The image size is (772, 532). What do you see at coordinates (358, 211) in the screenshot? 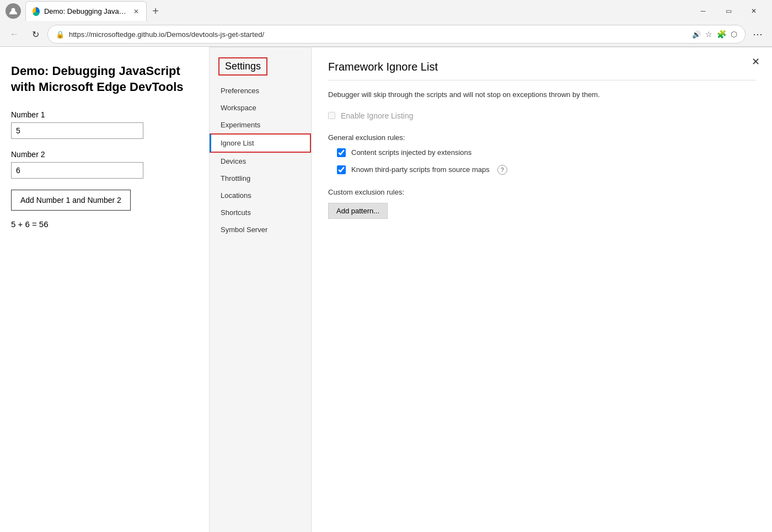
I see `add-pattern-button: Add pattern...` at bounding box center [358, 211].